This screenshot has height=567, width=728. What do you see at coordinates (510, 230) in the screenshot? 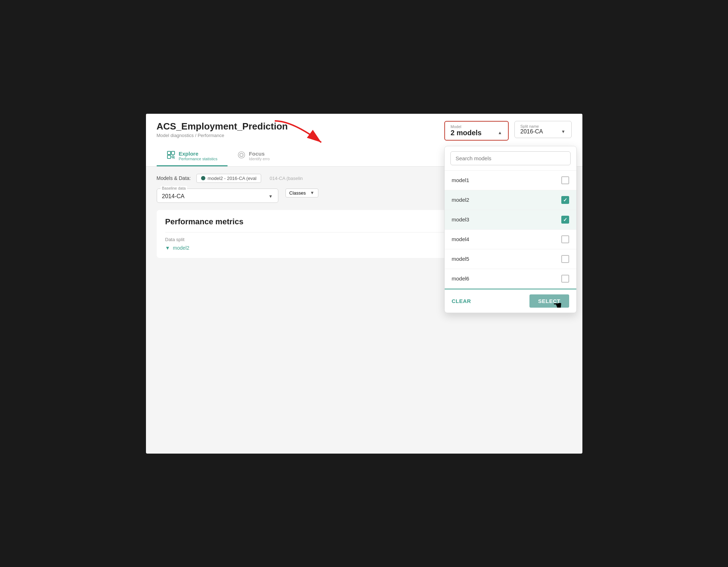
I see `model-dropdown-panel: model1 model2 model3` at bounding box center [510, 230].